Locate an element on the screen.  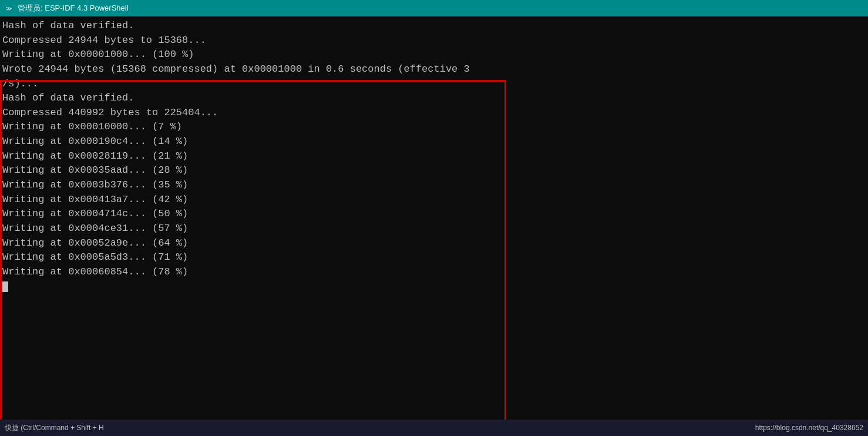
status-bar-left: 快捷 (Ctrl/Command + Shift + H is located at coordinates (54, 428).